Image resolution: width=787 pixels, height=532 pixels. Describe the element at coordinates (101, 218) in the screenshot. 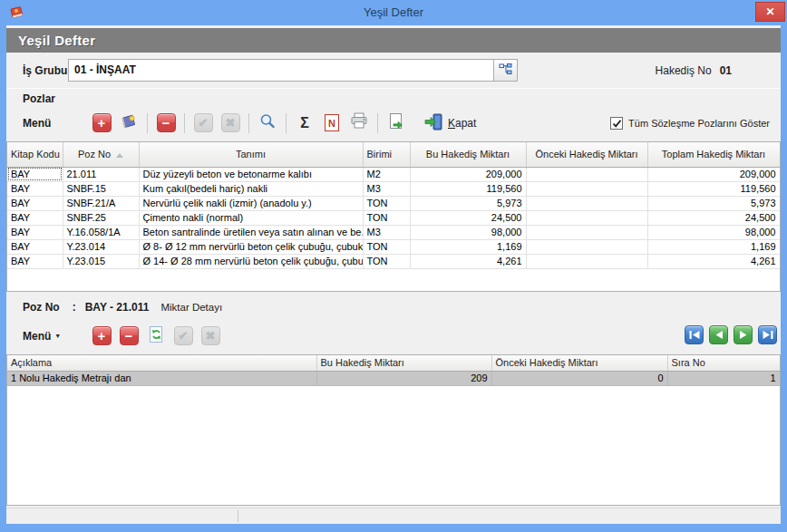

I see `cell: SNBF.25` at that location.